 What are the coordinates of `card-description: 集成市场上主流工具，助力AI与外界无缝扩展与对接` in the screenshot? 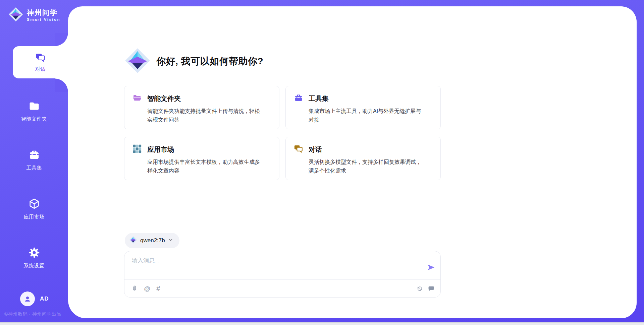 It's located at (367, 116).